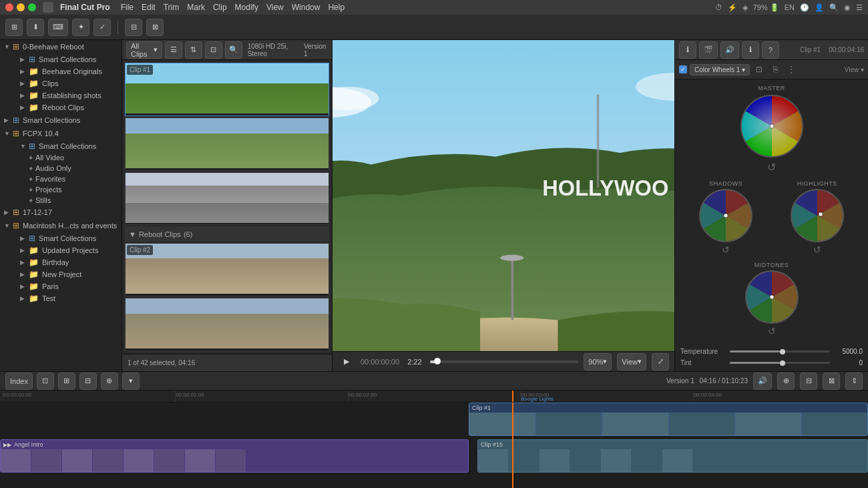  Describe the element at coordinates (688, 50) in the screenshot. I see `inspector-toggle-btn: ℹ` at that location.